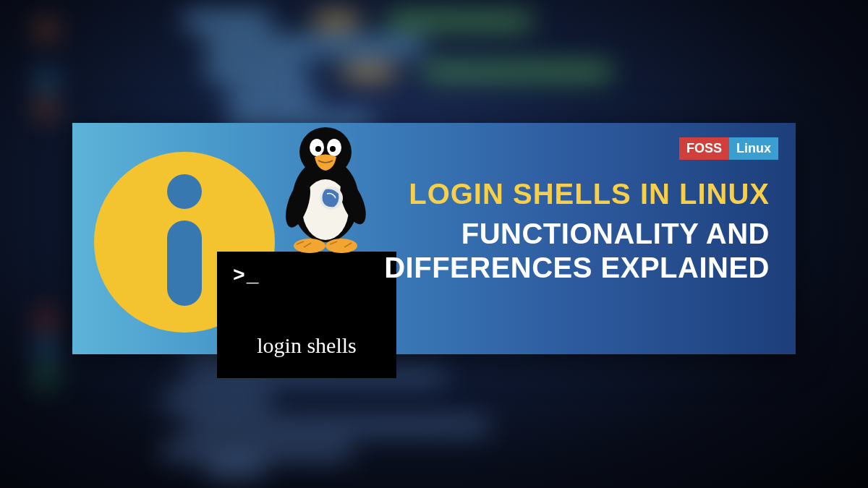 The height and width of the screenshot is (488, 868). Describe the element at coordinates (307, 315) in the screenshot. I see `terminal-illustration: >_ login shells` at that location.